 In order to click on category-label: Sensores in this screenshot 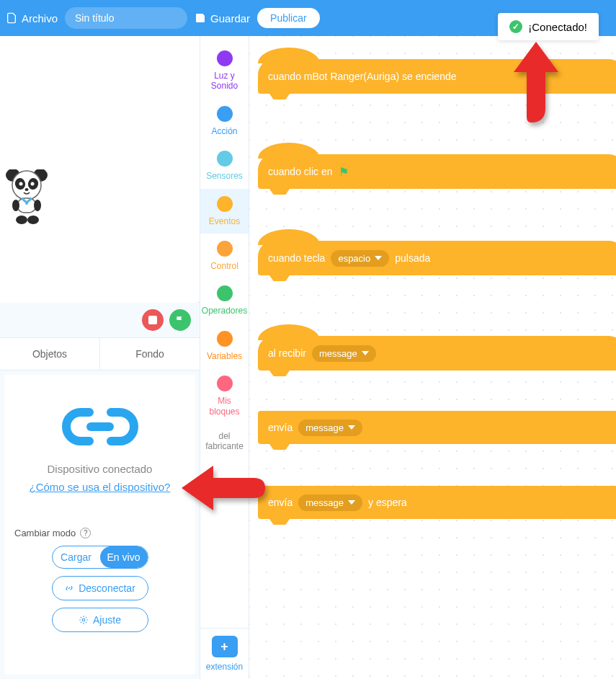, I will do `click(225, 176)`.